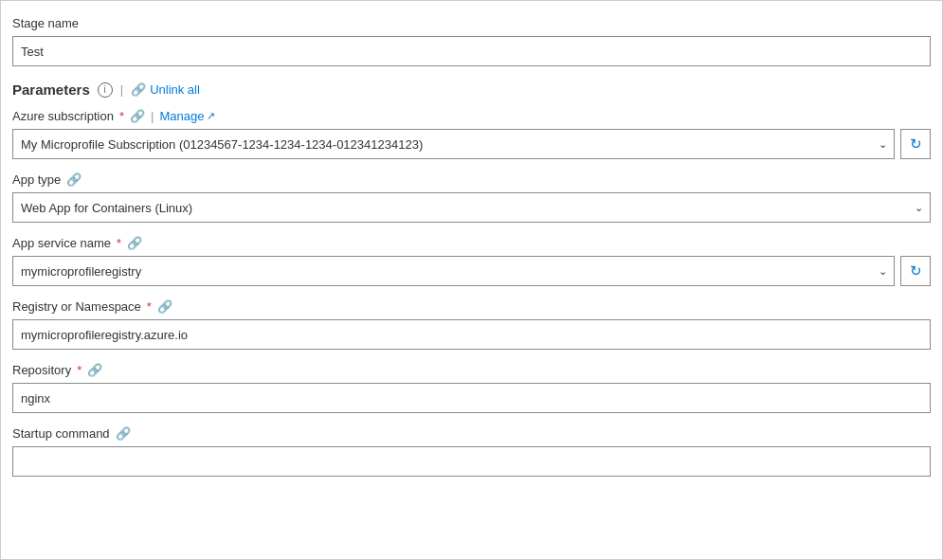  I want to click on registry-namespace-link-icon: 🔗, so click(165, 307).